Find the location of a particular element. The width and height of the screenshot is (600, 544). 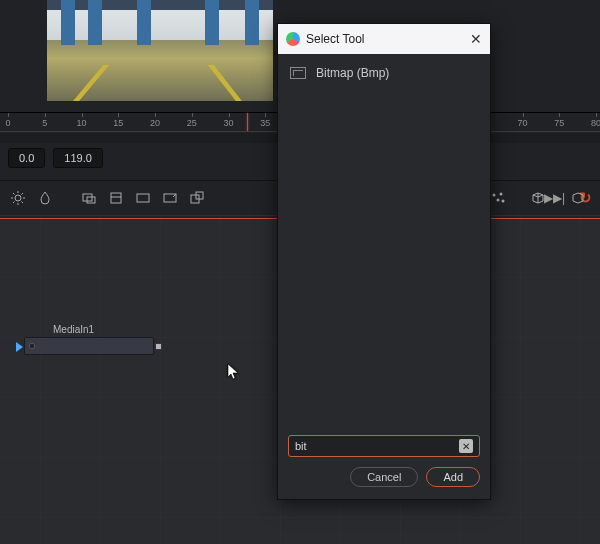

bitmap-icon is located at coordinates (298, 73).